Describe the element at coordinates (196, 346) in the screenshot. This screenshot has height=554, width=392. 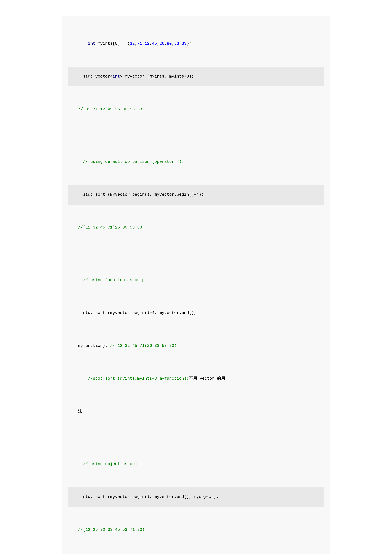
I see `code-line: myfunction); // 12 32 45 71(26 33 53 80)` at that location.